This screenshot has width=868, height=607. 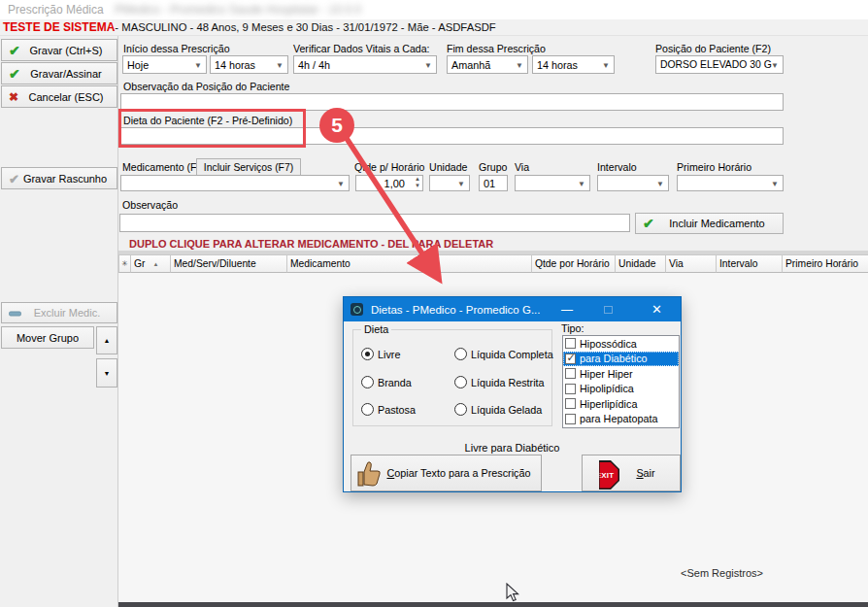 I want to click on spinner-arrows-icon: ▲▼, so click(x=417, y=183).